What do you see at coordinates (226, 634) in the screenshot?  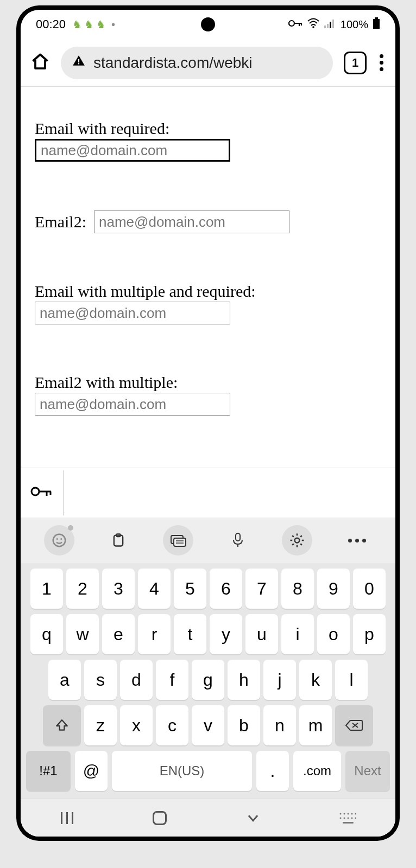 I see `key-y: y` at bounding box center [226, 634].